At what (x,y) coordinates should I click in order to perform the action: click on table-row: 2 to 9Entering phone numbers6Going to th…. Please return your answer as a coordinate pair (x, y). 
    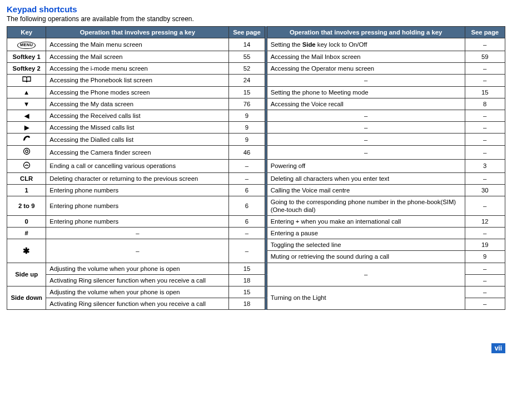
    Looking at the image, I should click on (256, 206).